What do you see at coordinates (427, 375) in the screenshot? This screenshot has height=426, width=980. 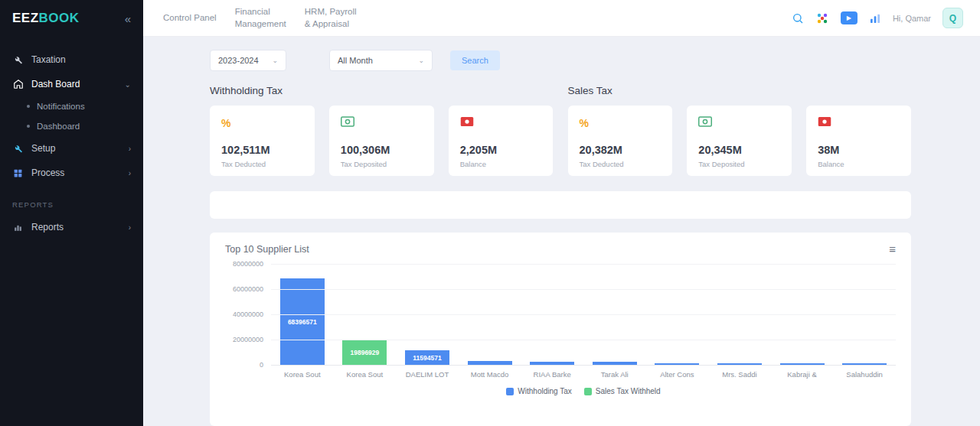 I see `x-axis-label: DAELIM LOT` at bounding box center [427, 375].